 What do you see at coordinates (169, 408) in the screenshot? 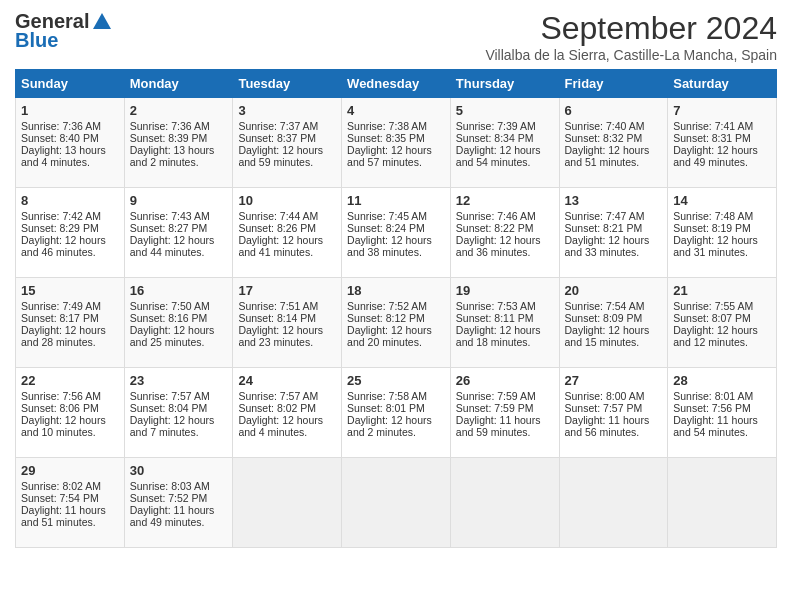
I see `sunset: Sunset: 8:04 PM` at bounding box center [169, 408].